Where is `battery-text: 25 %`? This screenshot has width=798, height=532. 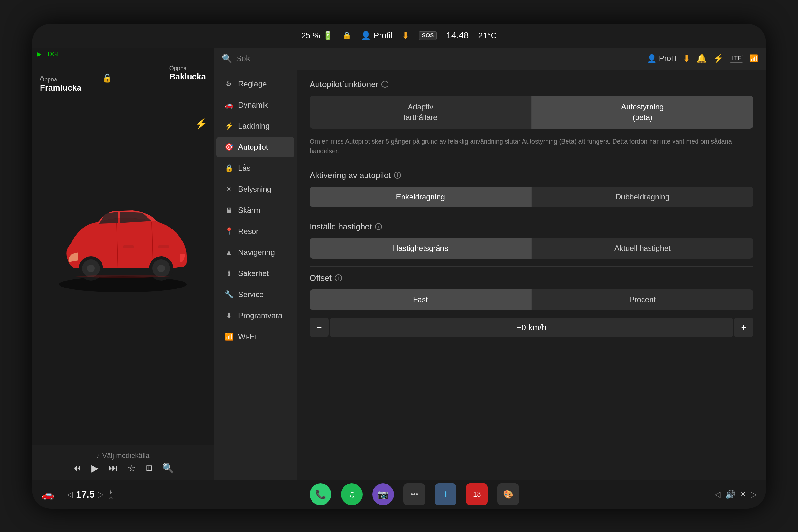
battery-text: 25 % is located at coordinates (311, 35).